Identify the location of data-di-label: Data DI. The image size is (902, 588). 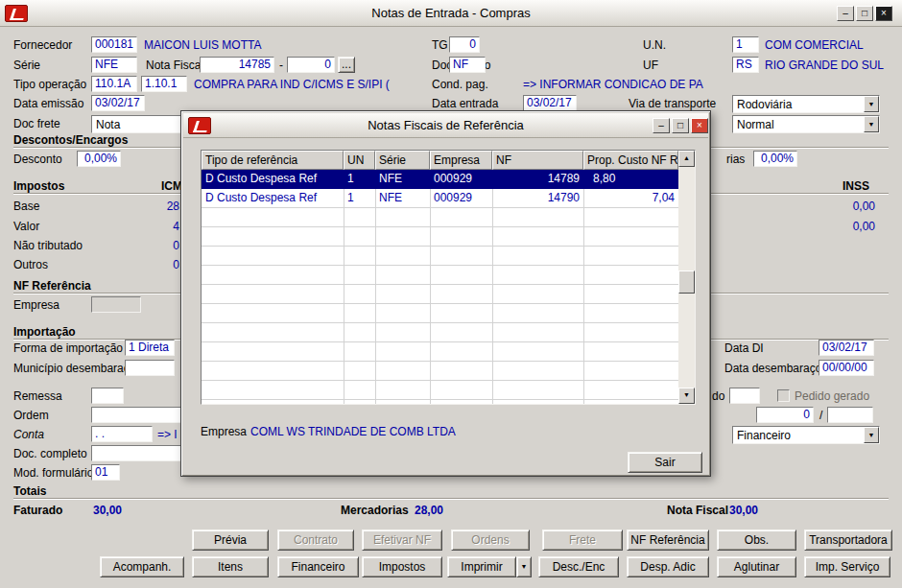
(745, 348).